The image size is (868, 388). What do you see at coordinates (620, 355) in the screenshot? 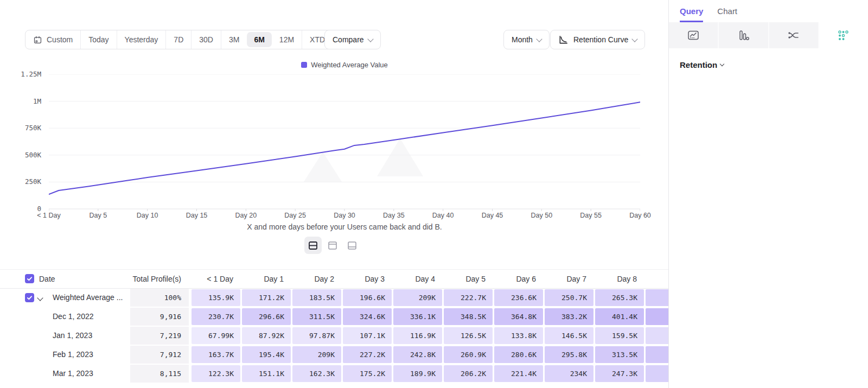
I see `retention-cell: 313.5K` at bounding box center [620, 355].